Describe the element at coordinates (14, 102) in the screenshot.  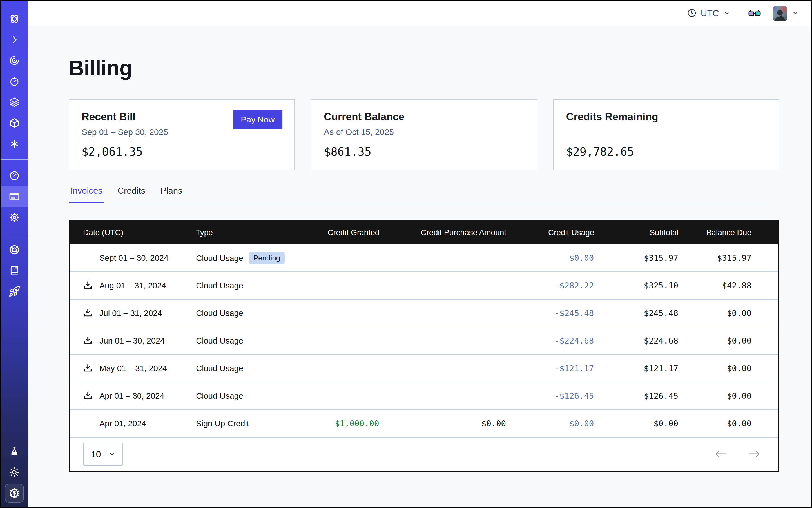
I see `sidebar-item-layers` at that location.